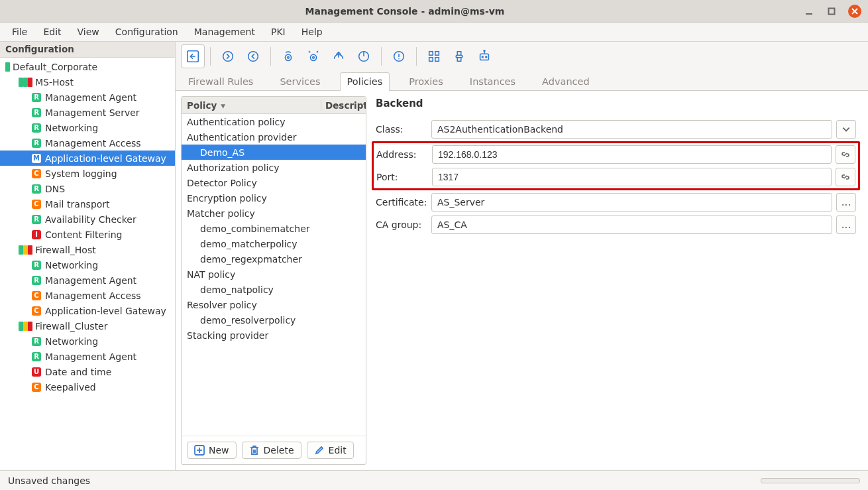  Describe the element at coordinates (52, 32) in the screenshot. I see `menu-edit: Edit` at that location.